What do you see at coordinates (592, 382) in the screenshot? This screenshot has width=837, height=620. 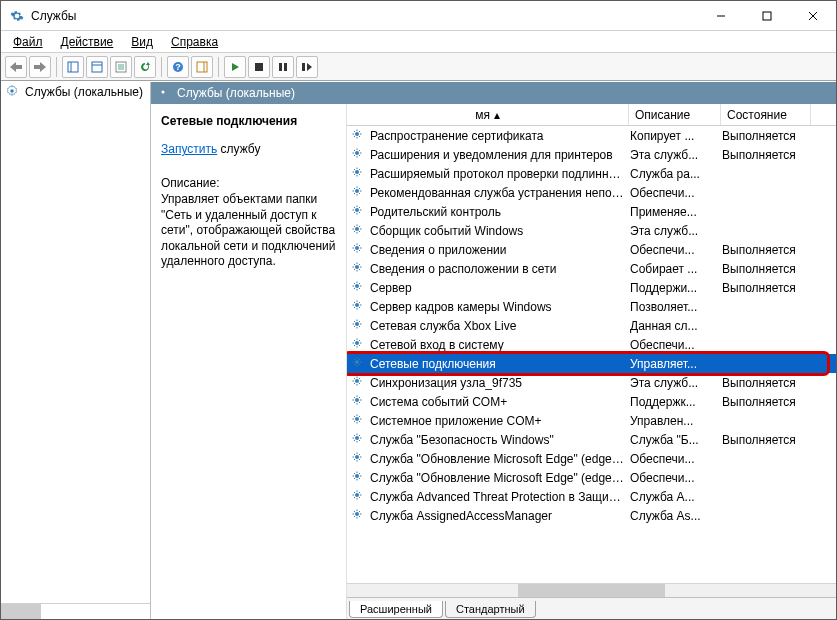 I see `service-row: Синхронизация узла_9f735Эта служб...Выпо…` at bounding box center [592, 382].